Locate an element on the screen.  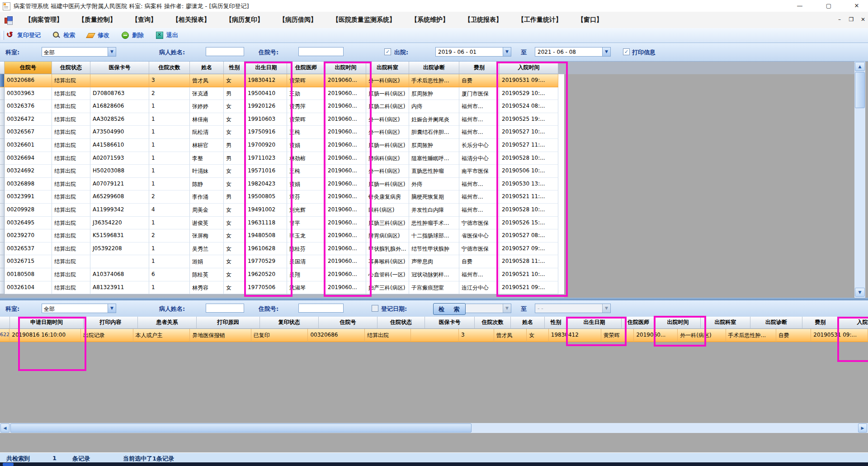
menu-items: 【病案管理】【质量控制】【查询】【相关报表】【病历复印】【病历借阅】【医院质量监… is located at coordinates (314, 20).